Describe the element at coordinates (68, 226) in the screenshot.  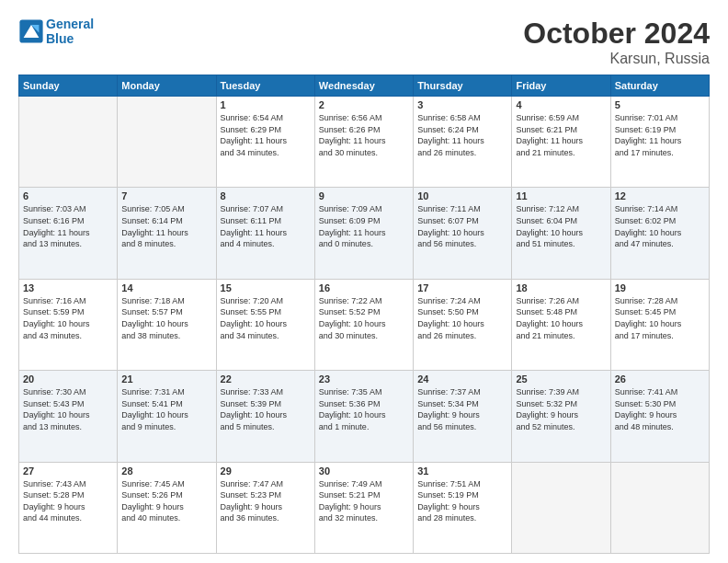
I see `day-info: Sunrise: 7:03 AM Sunset: 6:16 PM Dayligh…` at that location.